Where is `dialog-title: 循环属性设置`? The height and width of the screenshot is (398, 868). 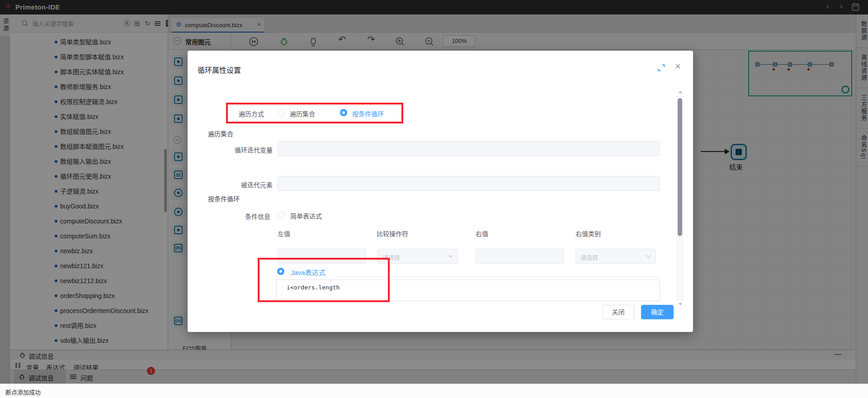
dialog-title: 循环属性设置 is located at coordinates (219, 70).